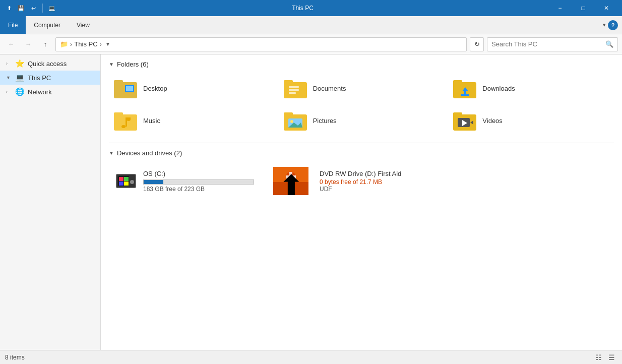 This screenshot has width=622, height=364. What do you see at coordinates (499, 89) in the screenshot?
I see `folder-downloads-label: Downloads` at bounding box center [499, 89].